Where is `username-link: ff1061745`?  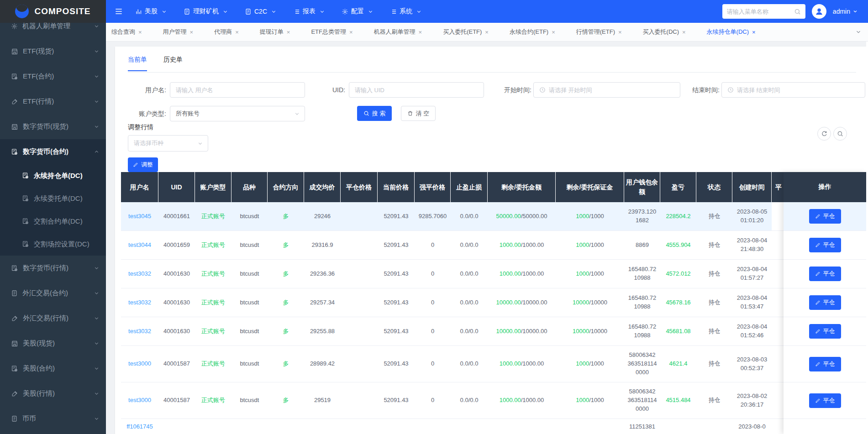
username-link: ff1061745 is located at coordinates (140, 426).